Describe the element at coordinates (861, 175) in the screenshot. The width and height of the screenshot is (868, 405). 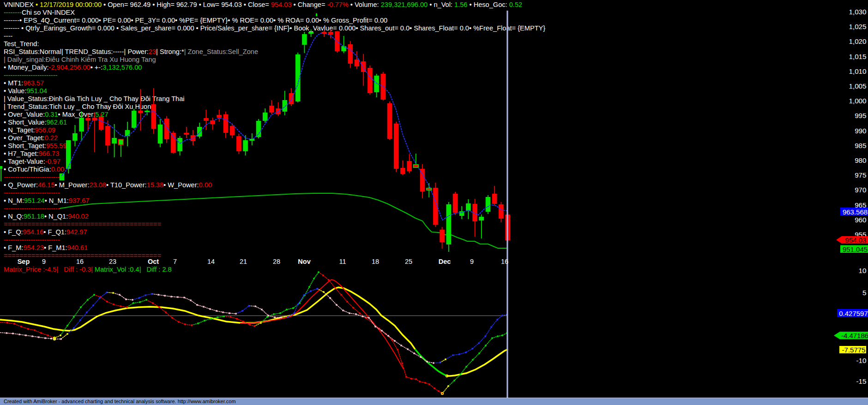
I see `svg-text: 975` at that location.